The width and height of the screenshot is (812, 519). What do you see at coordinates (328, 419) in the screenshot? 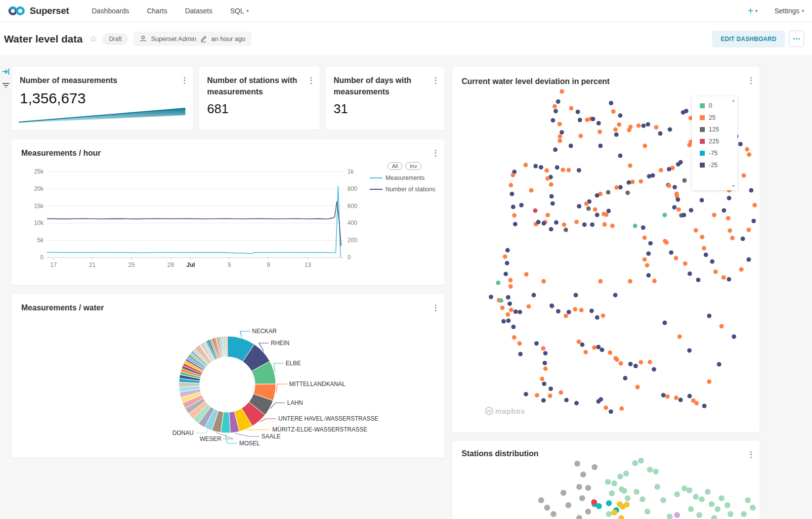
I see `svg-text: UNTERE HAVEL-WASSERSTRASSE` at bounding box center [328, 419].